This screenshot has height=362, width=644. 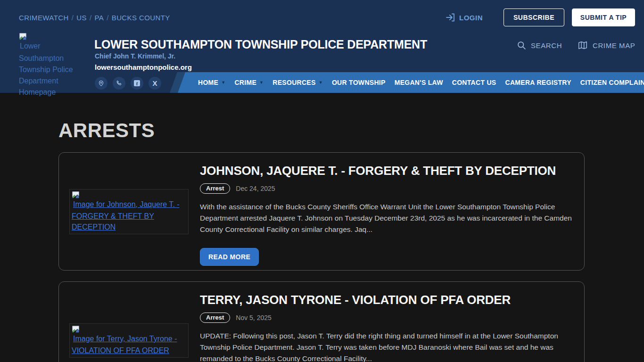 I want to click on login-label: LOGIN, so click(x=471, y=18).